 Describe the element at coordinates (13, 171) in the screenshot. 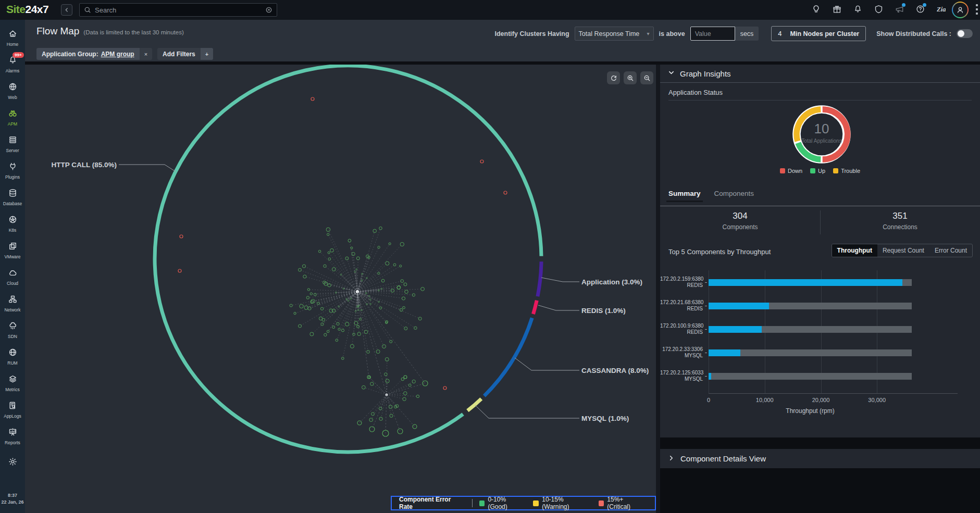

I see `sidebar-item-plugins: Plugins` at that location.